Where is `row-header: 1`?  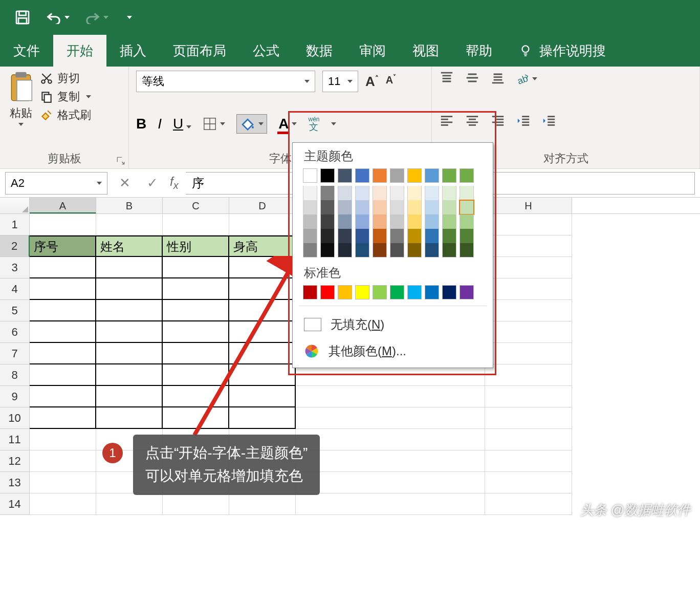
row-header: 1 is located at coordinates (15, 225).